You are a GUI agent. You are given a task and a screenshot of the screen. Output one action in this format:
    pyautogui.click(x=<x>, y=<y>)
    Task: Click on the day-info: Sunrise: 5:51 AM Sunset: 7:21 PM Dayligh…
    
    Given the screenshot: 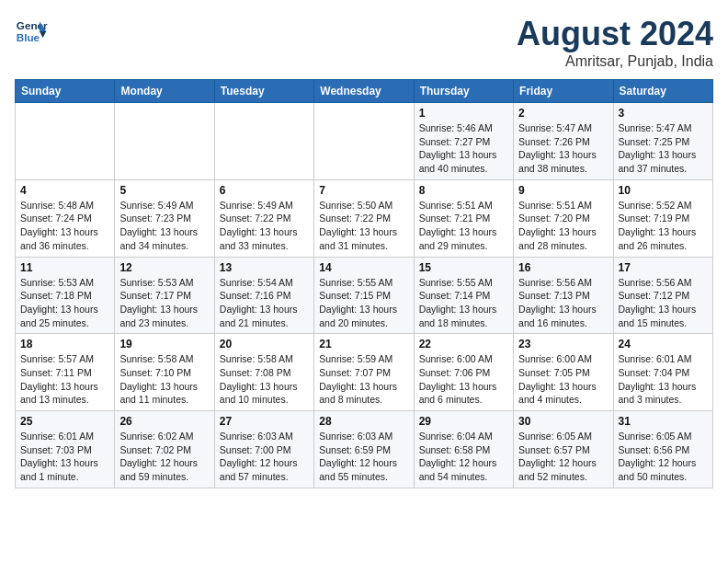 What is the action you would take?
    pyautogui.click(x=463, y=226)
    